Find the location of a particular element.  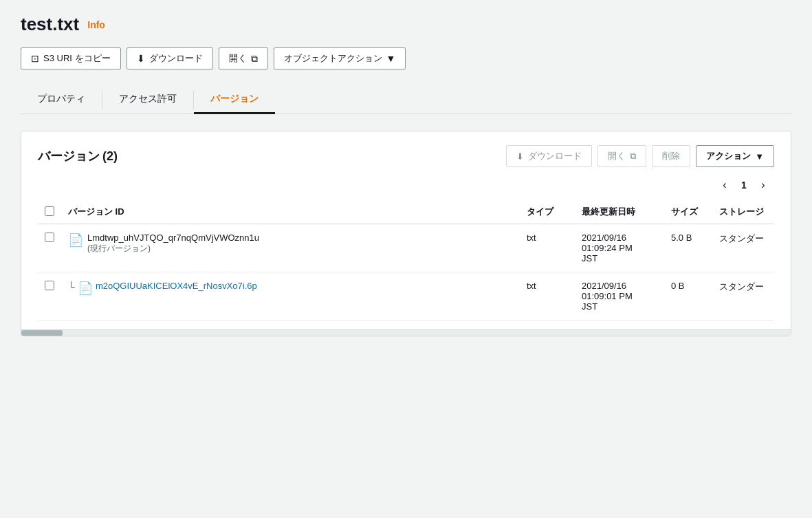

header-type: タイプ is located at coordinates (547, 212).